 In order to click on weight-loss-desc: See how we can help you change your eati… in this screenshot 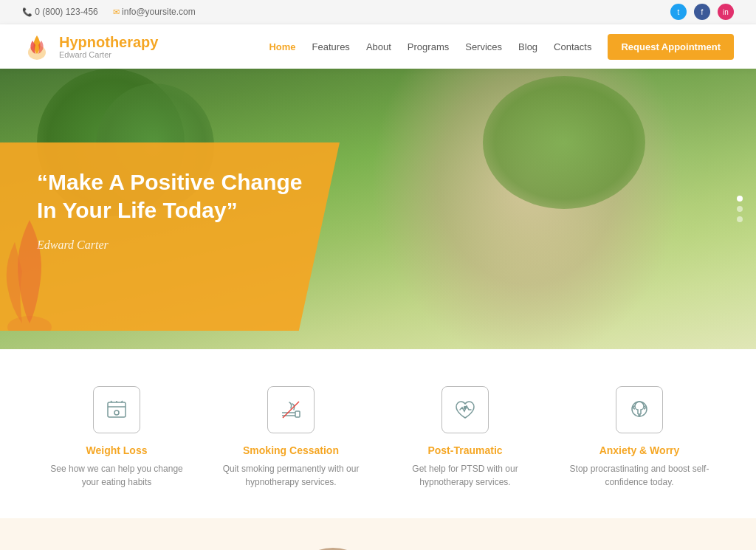, I will do `click(117, 475)`.